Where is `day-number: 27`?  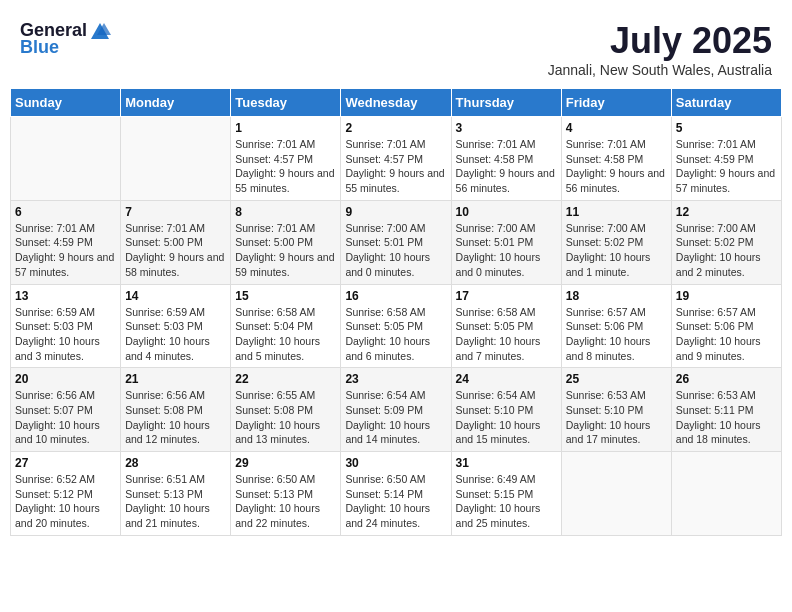
day-number: 27 is located at coordinates (66, 463).